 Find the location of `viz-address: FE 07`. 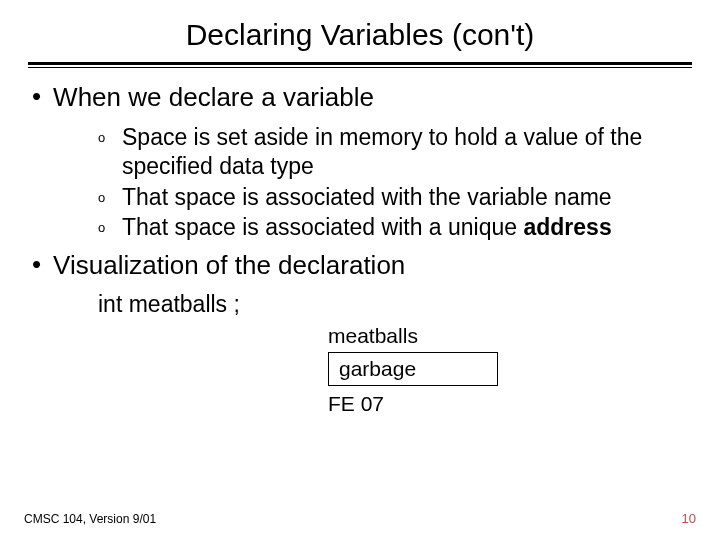

viz-address: FE 07 is located at coordinates (510, 404).